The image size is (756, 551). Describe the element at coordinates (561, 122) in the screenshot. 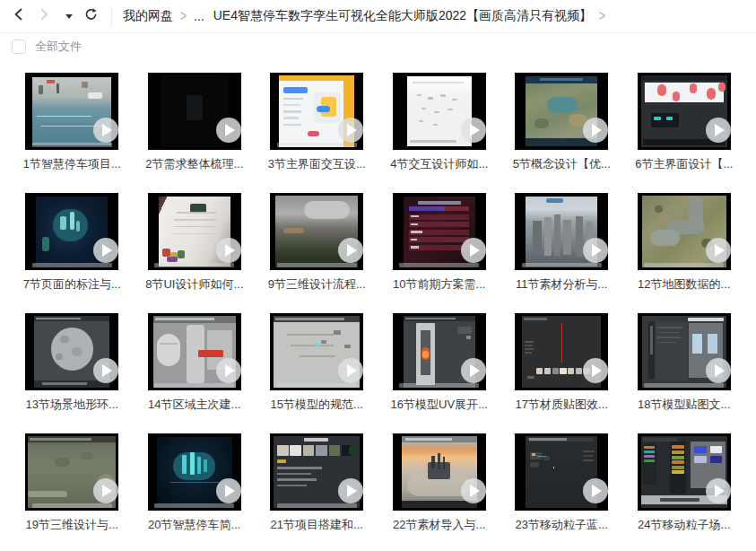

I see `file-card: 5节概念设计【优...` at that location.